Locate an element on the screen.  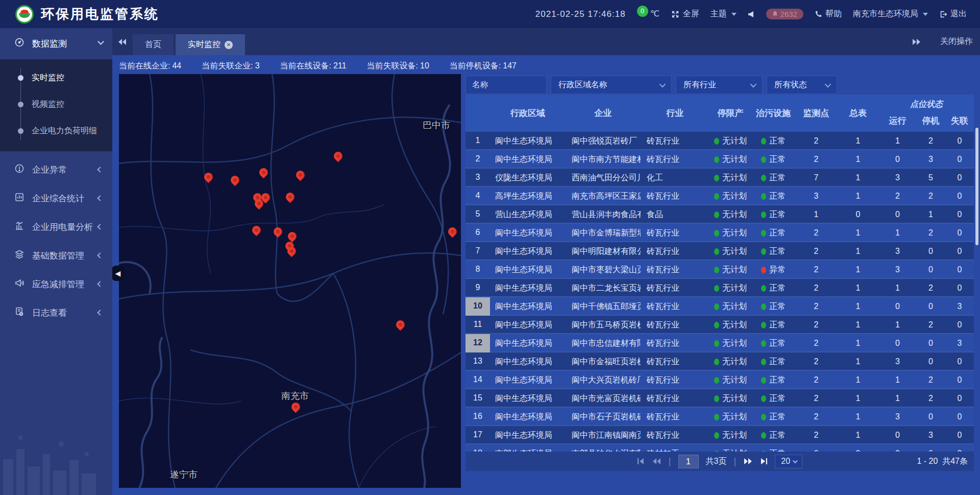
notification-badge: 2632 is located at coordinates (785, 14).